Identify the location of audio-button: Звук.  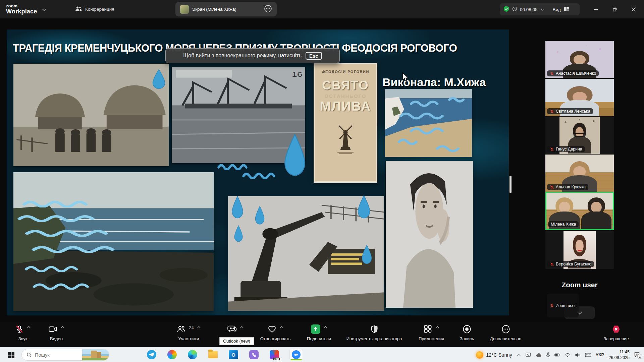
(23, 333).